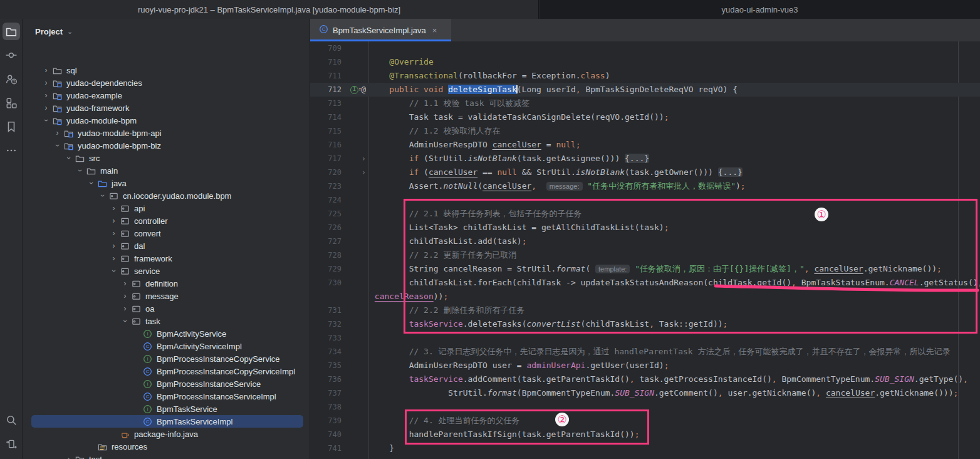  I want to click on code-line-713: 713 // 1.1 校验 task 可以被减签, so click(645, 103).